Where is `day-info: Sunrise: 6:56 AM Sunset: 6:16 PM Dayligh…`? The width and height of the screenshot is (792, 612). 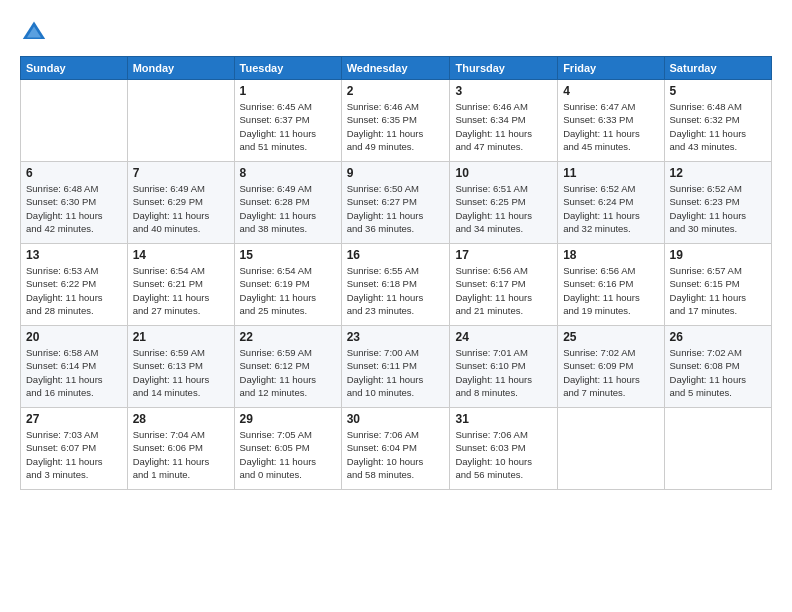 day-info: Sunrise: 6:56 AM Sunset: 6:16 PM Dayligh… is located at coordinates (610, 290).